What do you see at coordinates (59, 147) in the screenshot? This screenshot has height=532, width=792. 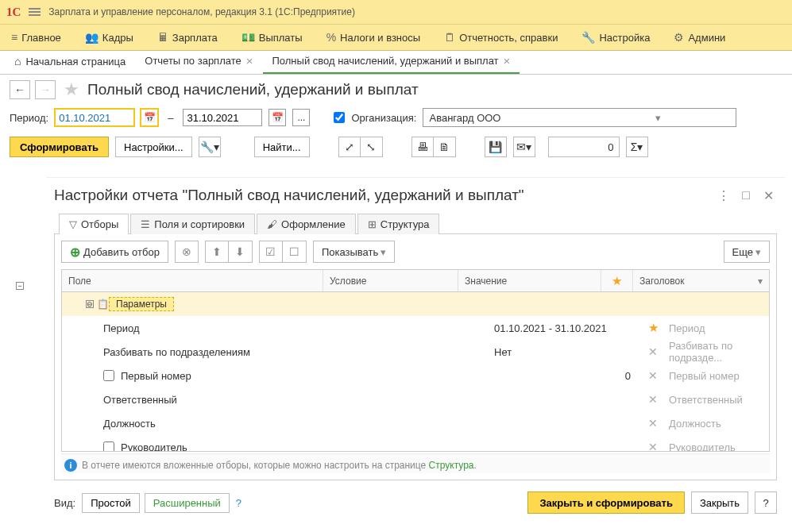 I see `form-button: Сформировать` at bounding box center [59, 147].